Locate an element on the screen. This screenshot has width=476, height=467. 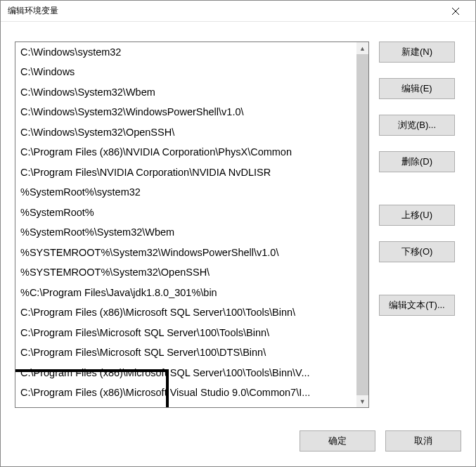
list-item: C:\Windows\system32 is located at coordinates (186, 52).